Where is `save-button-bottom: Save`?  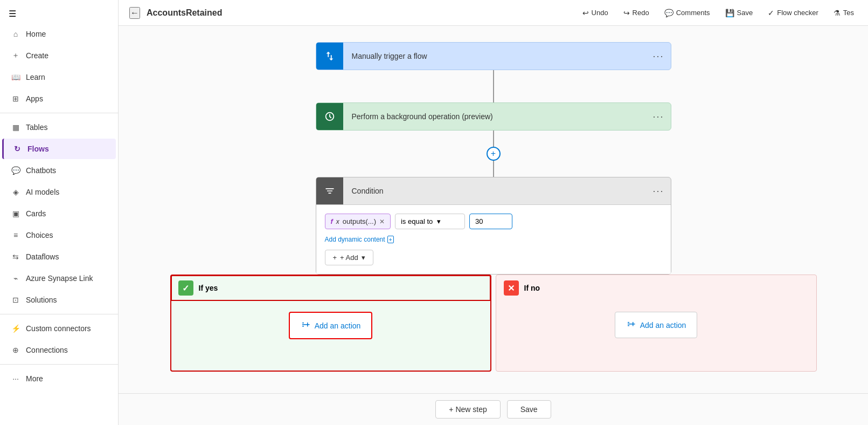 save-button-bottom: Save is located at coordinates (529, 409).